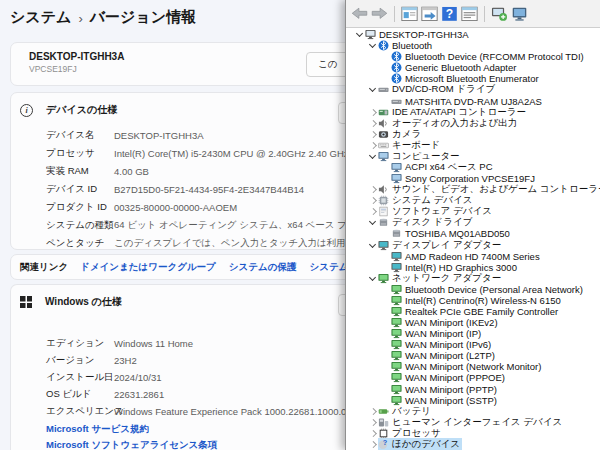 This screenshot has height=450, width=600. Describe the element at coordinates (473, 90) in the screenshot. I see `tree-row: DVD/CD-ROM ドライブ` at that location.